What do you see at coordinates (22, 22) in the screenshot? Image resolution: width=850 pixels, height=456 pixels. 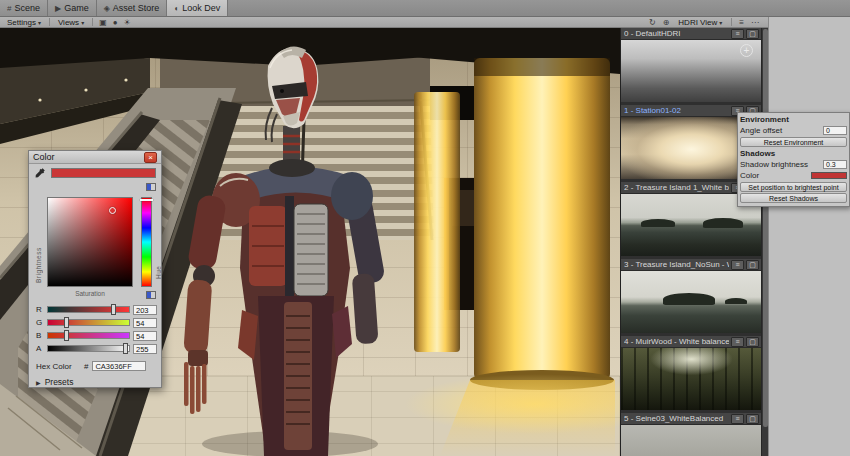 I see `settings-label: Settings` at bounding box center [22, 22].